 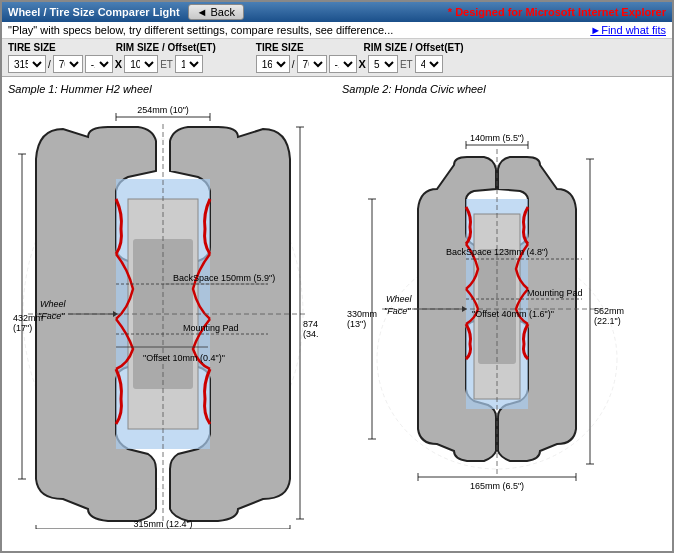 I want to click on sample2-control-row: 165 / 70 -13 X 5.5 ET 40, so click(x=360, y=64).